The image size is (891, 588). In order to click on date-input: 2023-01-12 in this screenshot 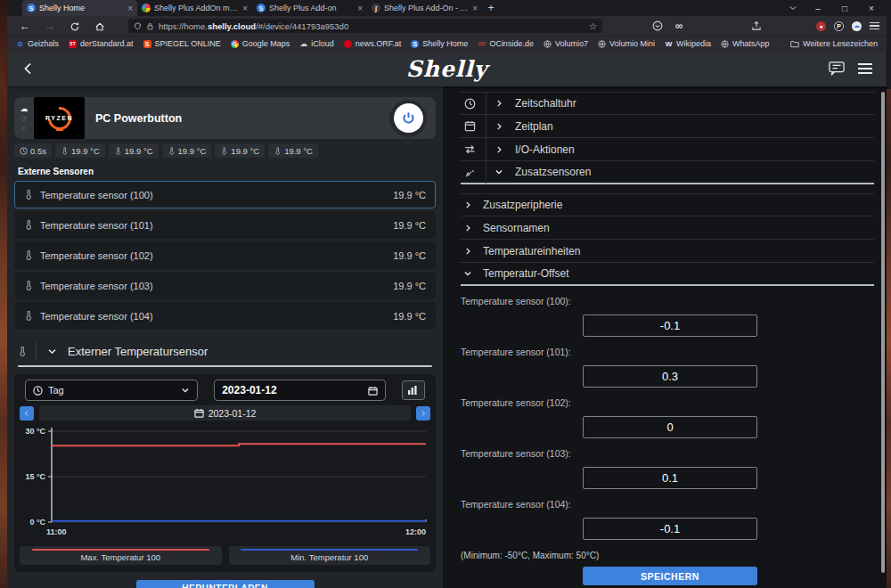, I will do `click(299, 390)`.